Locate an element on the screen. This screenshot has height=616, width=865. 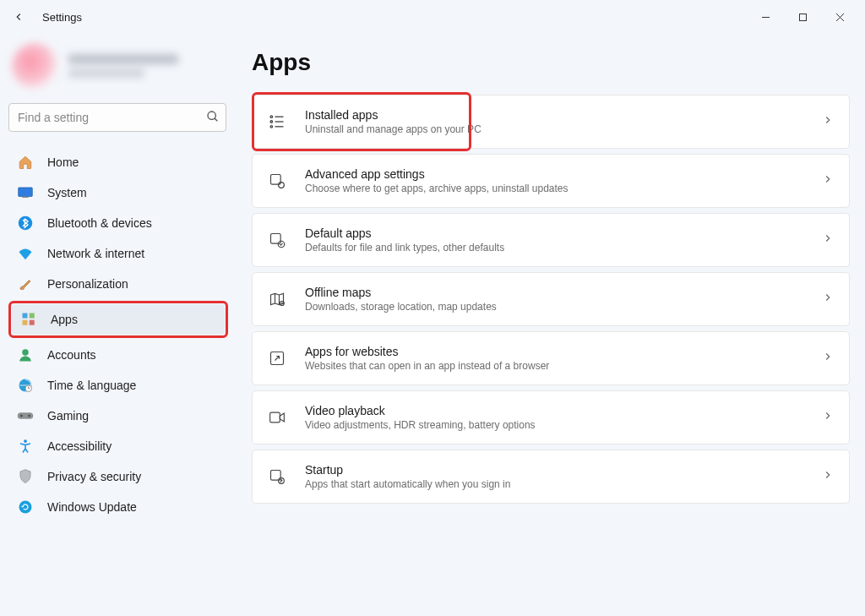
person-icon is located at coordinates (25, 355).